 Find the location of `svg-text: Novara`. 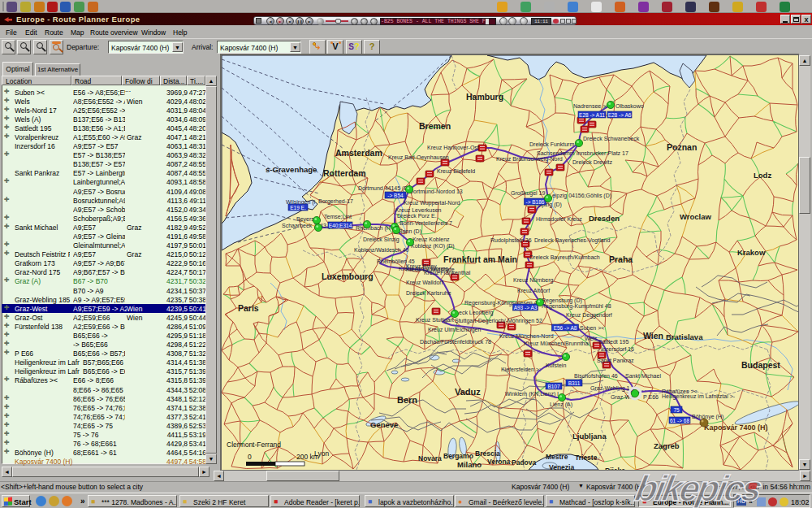

svg-text: Novara is located at coordinates (430, 458).